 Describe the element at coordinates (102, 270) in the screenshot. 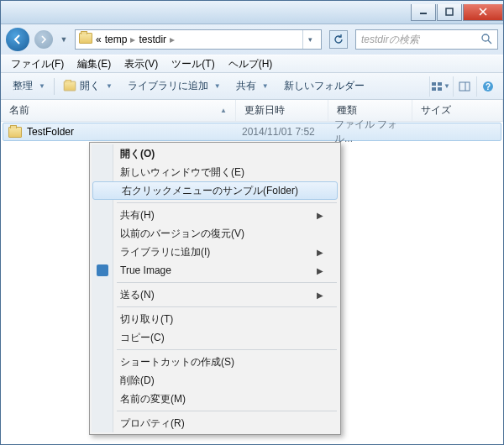

I see `true-image-icon` at that location.